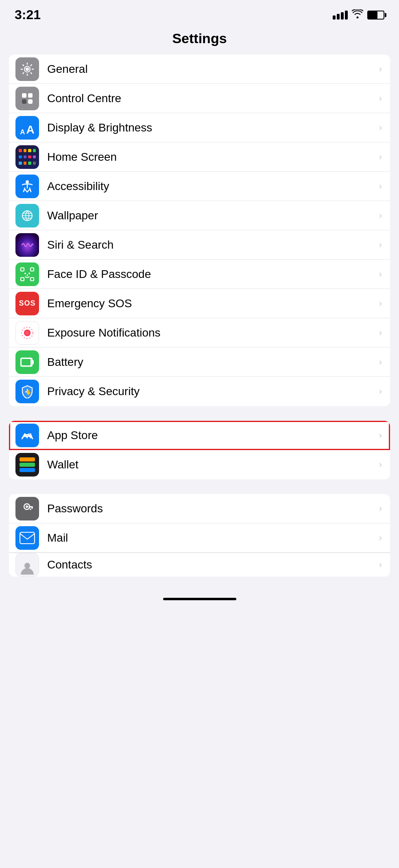 This screenshot has width=399, height=868. Describe the element at coordinates (199, 13) in the screenshot. I see `status-bar: 3:21` at that location.